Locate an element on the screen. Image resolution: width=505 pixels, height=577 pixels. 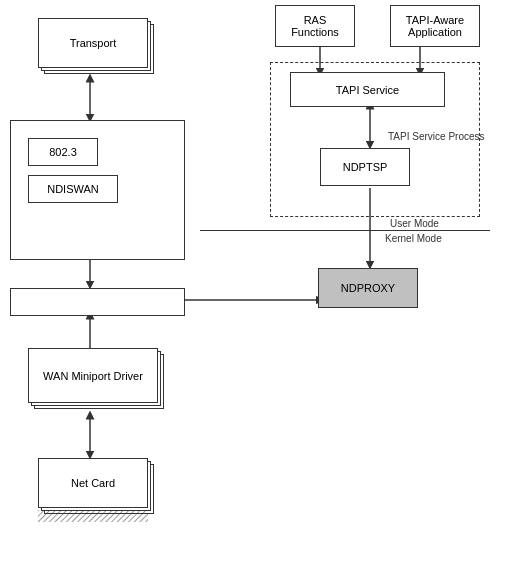
tapi-service-box: TAPI Service is located at coordinates (368, 90).